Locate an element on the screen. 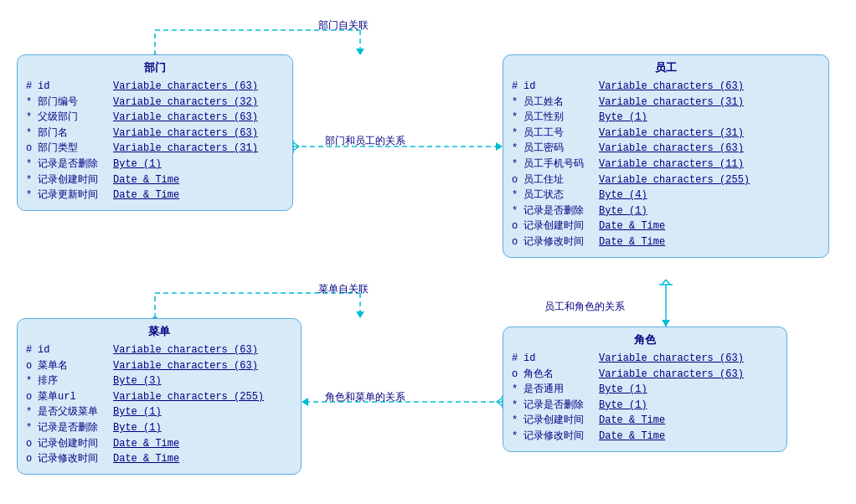 The image size is (856, 504). emp-row-7: * 员工状态 Byte (4) is located at coordinates (666, 196).